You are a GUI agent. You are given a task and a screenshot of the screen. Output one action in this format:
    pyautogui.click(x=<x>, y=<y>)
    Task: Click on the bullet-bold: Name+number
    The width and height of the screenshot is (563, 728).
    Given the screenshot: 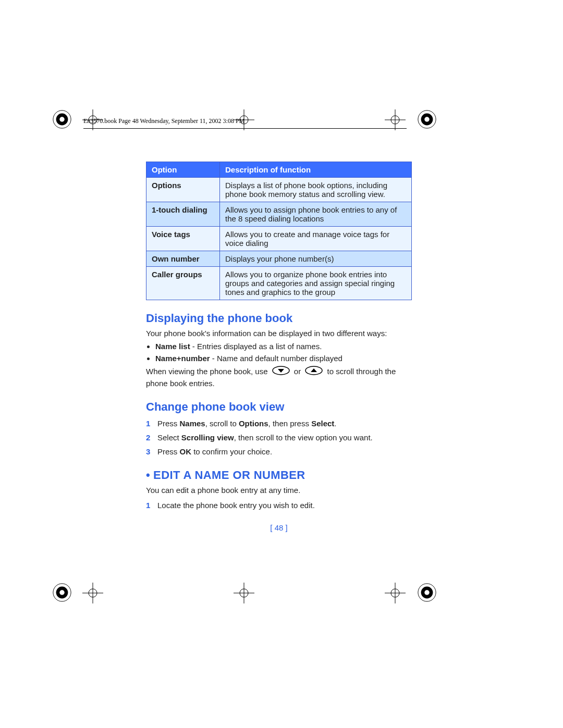 What is the action you would take?
    pyautogui.click(x=182, y=359)
    